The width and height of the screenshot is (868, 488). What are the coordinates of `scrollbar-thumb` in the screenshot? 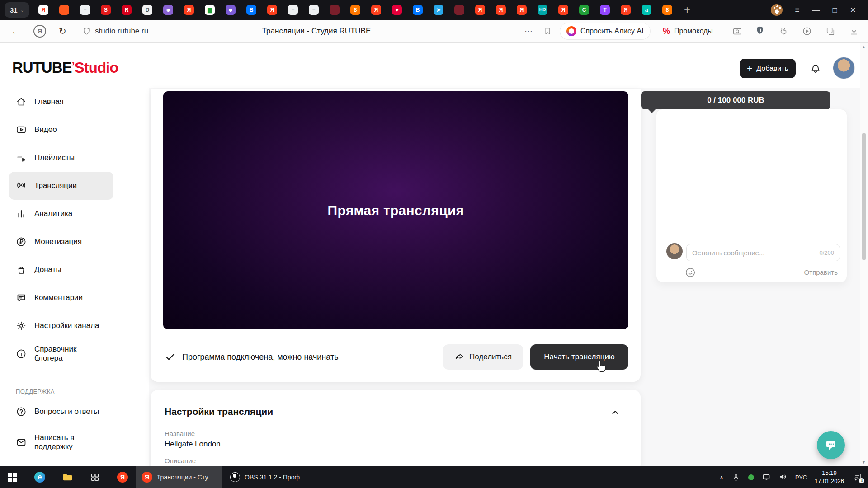 It's located at (864, 197).